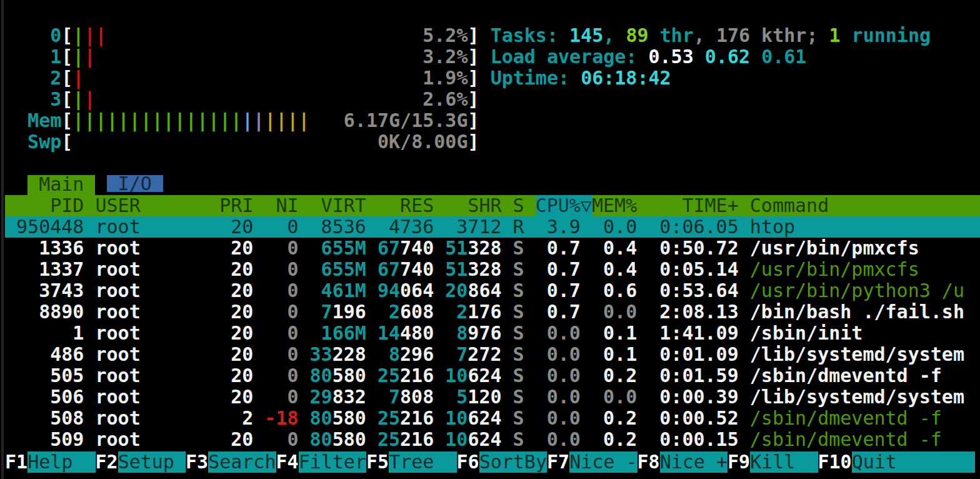 This screenshot has height=479, width=980. Describe the element at coordinates (406, 206) in the screenshot. I see `column-header-res: RES` at that location.